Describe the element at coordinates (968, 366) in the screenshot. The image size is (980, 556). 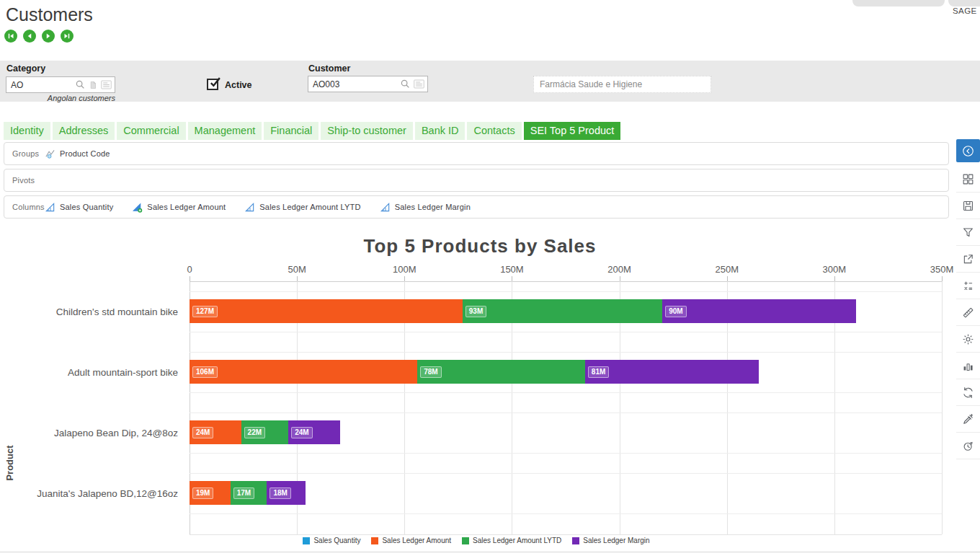
I see `sidebar-chart-options-button` at that location.